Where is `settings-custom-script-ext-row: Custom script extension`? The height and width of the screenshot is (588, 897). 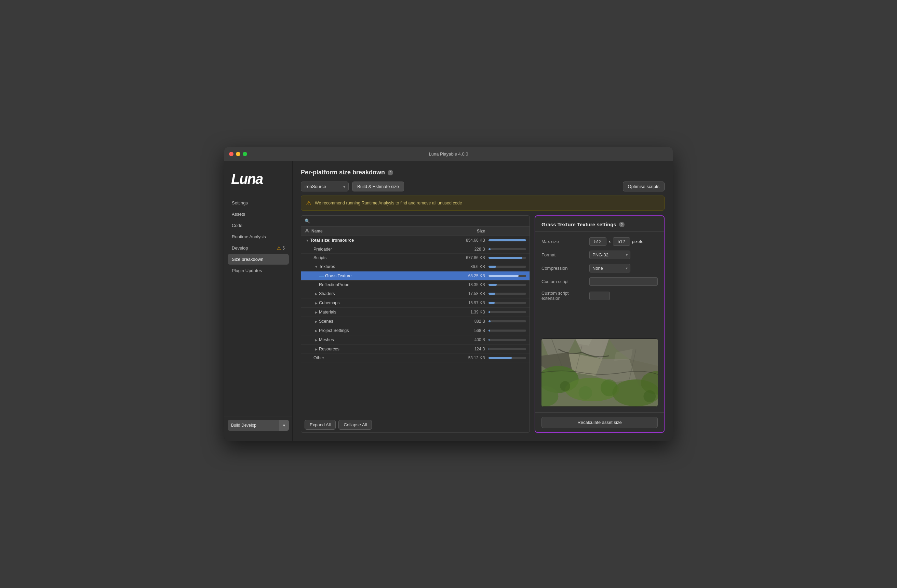 settings-custom-script-ext-row: Custom script extension is located at coordinates (600, 296).